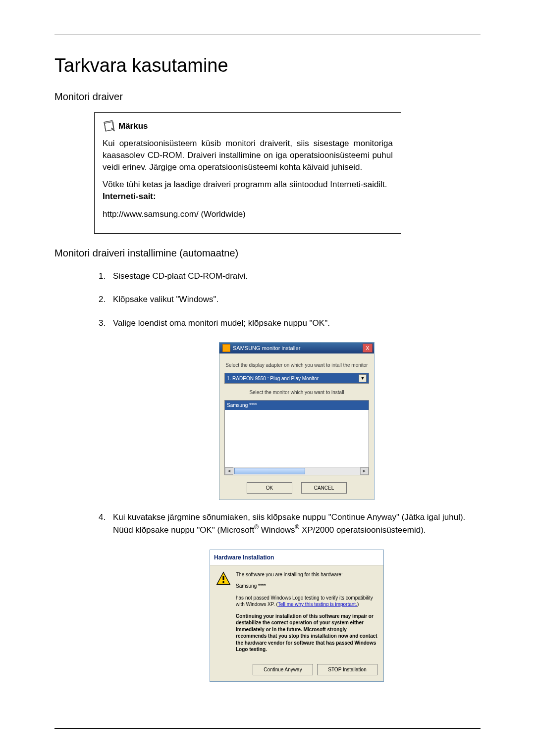 This screenshot has width=535, height=756. I want to click on warning-content: The software you are installing for this…, so click(297, 613).